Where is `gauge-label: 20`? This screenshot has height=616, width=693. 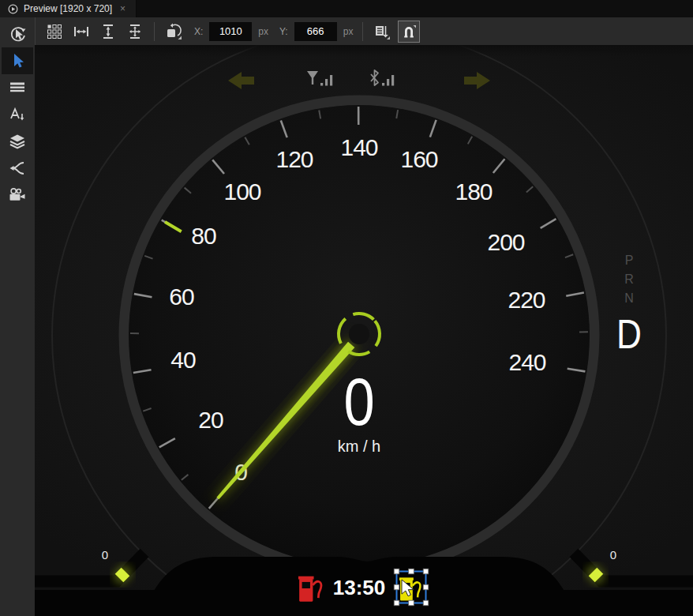
gauge-label: 20 is located at coordinates (211, 420).